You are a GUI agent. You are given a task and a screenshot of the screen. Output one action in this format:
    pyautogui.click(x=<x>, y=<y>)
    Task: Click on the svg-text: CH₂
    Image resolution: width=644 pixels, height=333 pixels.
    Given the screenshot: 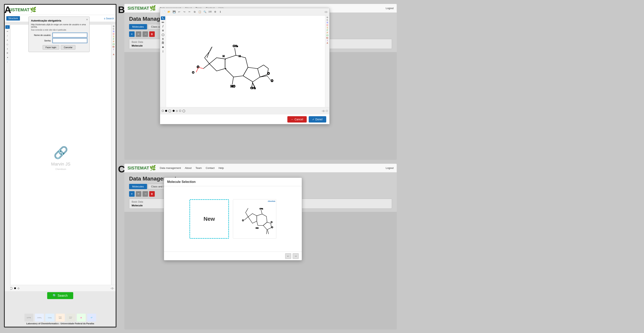 What is the action you would take?
    pyautogui.click(x=253, y=88)
    